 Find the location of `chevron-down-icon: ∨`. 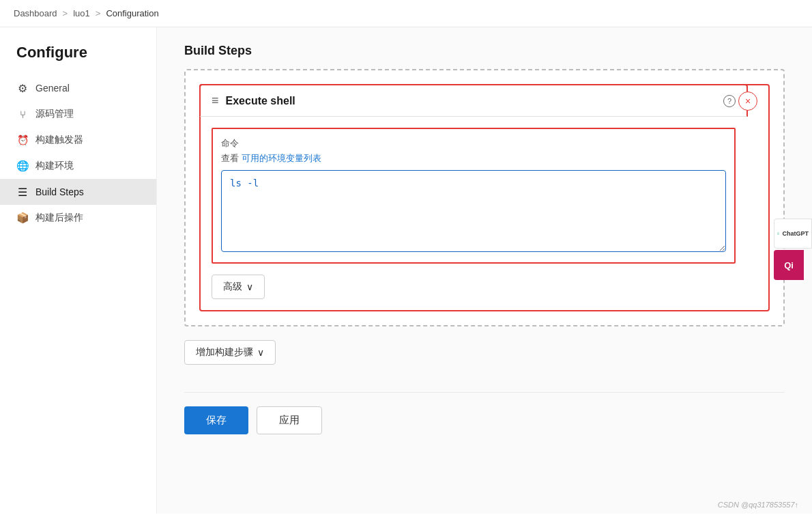

chevron-down-icon: ∨ is located at coordinates (250, 287).